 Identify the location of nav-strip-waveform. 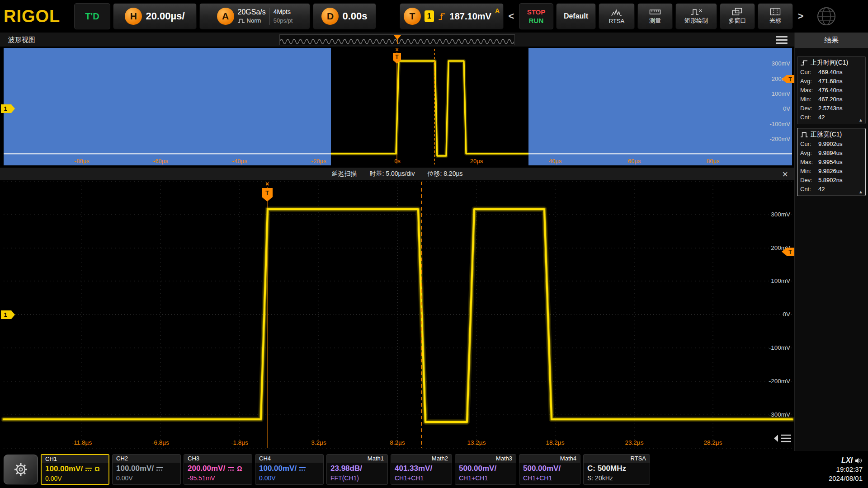
(397, 40).